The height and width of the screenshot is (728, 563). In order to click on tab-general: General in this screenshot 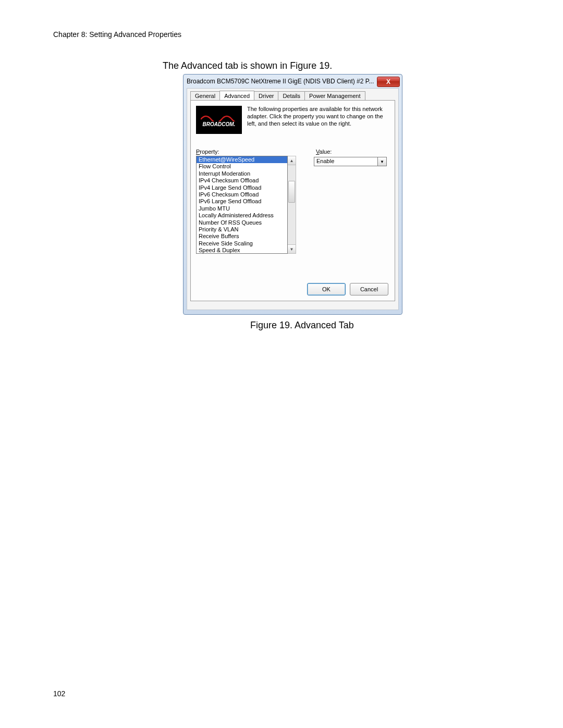, I will do `click(205, 96)`.